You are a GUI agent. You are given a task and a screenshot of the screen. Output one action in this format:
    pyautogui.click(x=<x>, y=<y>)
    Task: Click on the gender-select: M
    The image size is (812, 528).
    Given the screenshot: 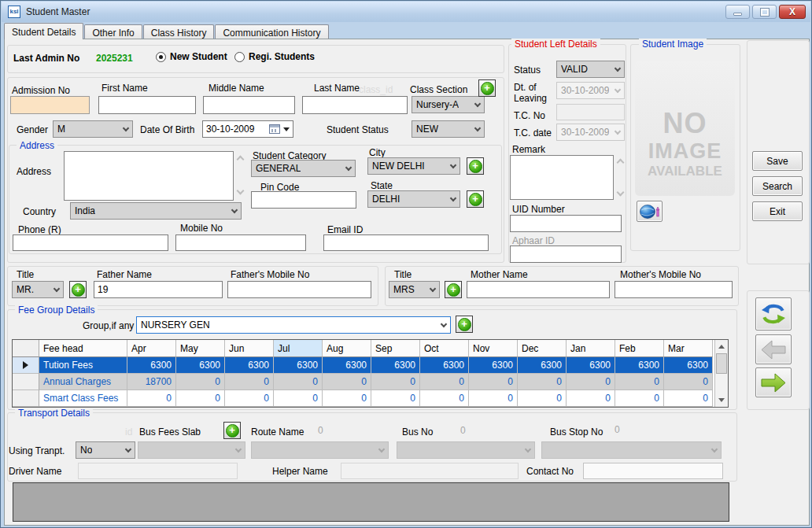 What is the action you would take?
    pyautogui.click(x=93, y=129)
    